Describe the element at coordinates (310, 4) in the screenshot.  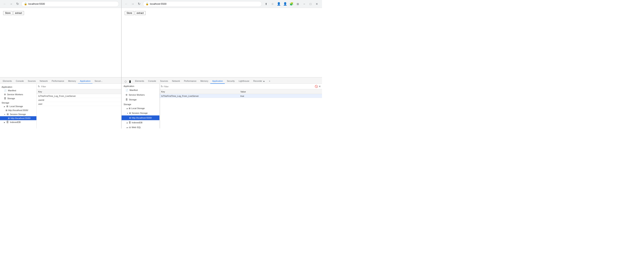
I see `maximize-button: □` at that location.